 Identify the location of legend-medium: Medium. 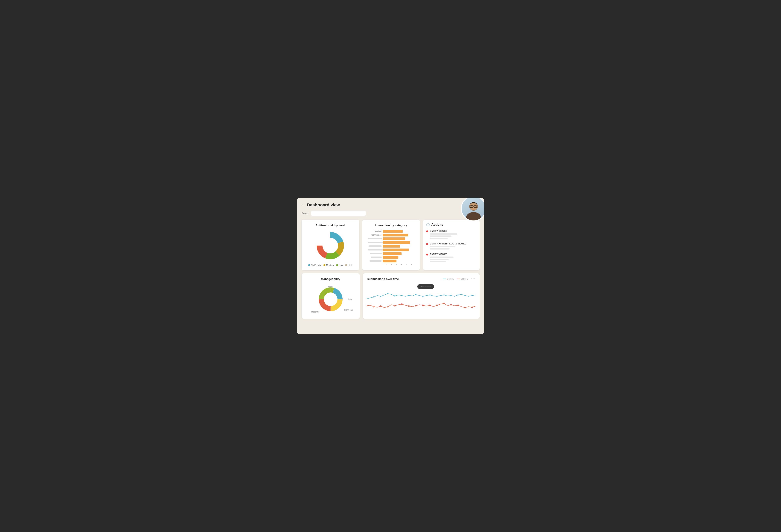
(329, 265).